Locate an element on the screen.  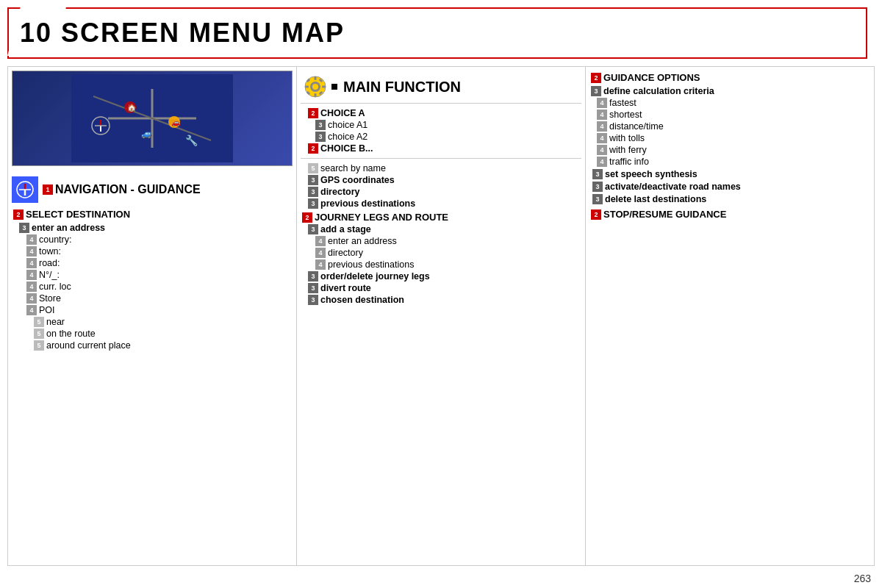
list-item: 4shortest is located at coordinates (730, 115).